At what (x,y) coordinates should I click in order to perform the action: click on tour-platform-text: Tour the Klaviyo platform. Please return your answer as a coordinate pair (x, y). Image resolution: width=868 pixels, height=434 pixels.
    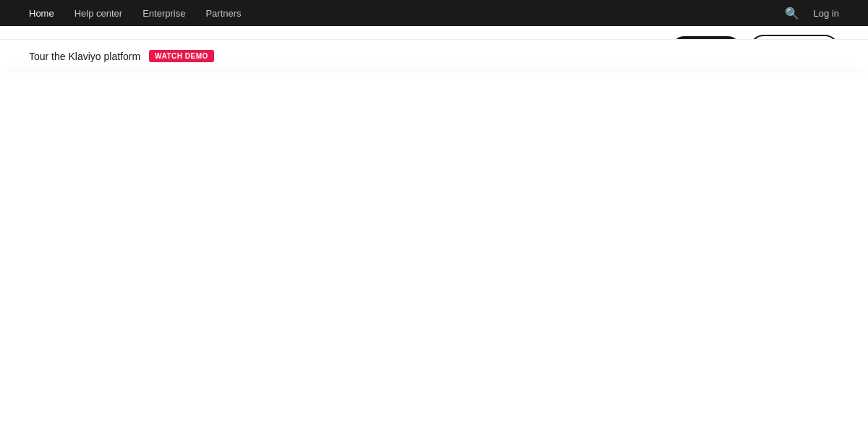
    Looking at the image, I should click on (85, 56).